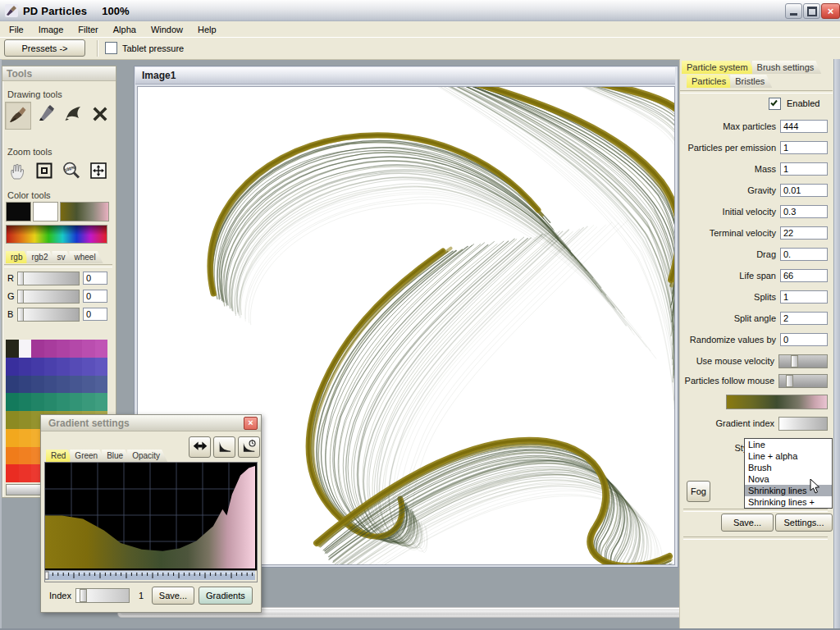 This screenshot has width=840, height=630. Describe the element at coordinates (46, 115) in the screenshot. I see `pen-tool` at that location.